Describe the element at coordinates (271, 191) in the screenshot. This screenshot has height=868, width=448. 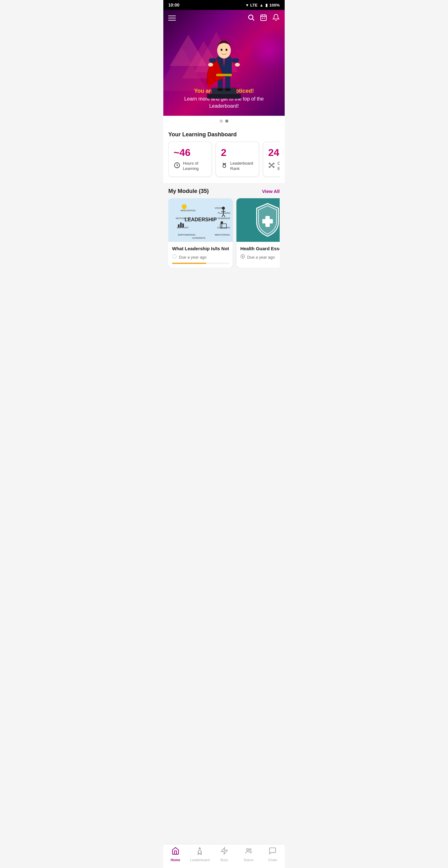
I see `view-all-button: View All` at that location.